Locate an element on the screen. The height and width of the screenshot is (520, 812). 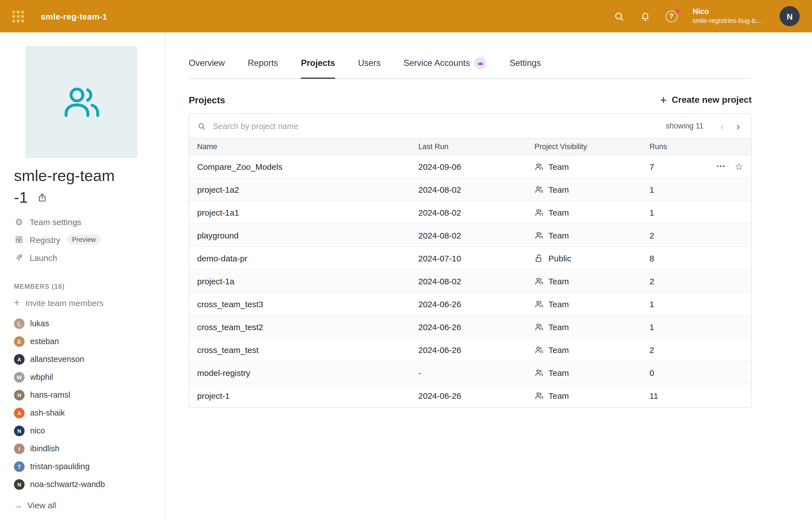
tabs: OverviewReportsProjectsUsersService Acco… is located at coordinates (470, 68).